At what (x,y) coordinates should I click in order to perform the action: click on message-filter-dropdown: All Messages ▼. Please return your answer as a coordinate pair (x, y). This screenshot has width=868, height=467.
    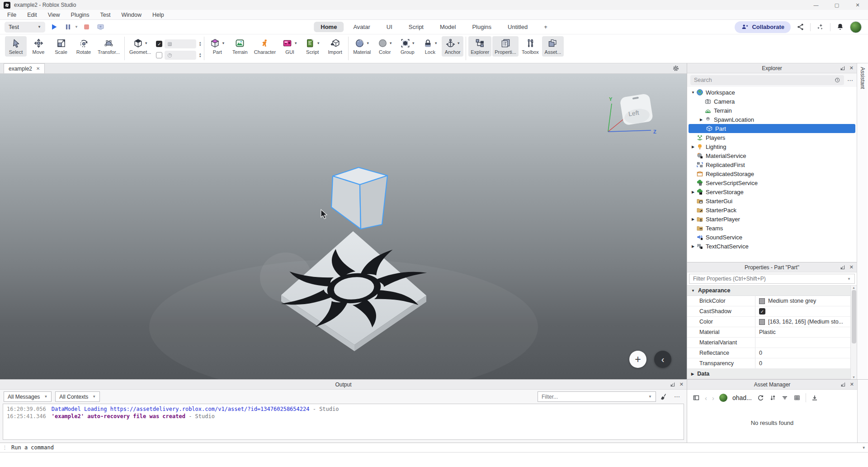
    Looking at the image, I should click on (28, 396).